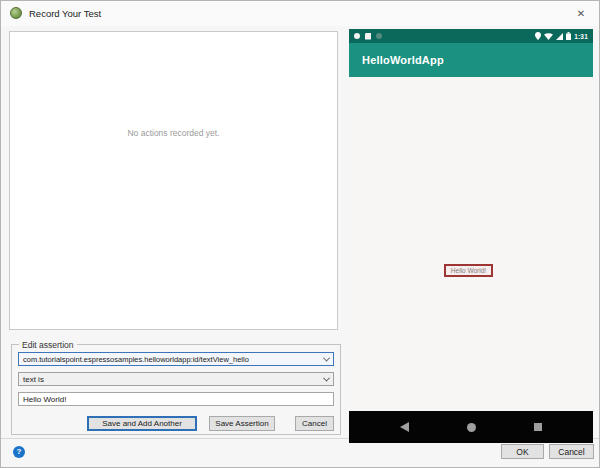 The height and width of the screenshot is (468, 600). Describe the element at coordinates (314, 424) in the screenshot. I see `assertion-cancel-button: Cancel` at that location.